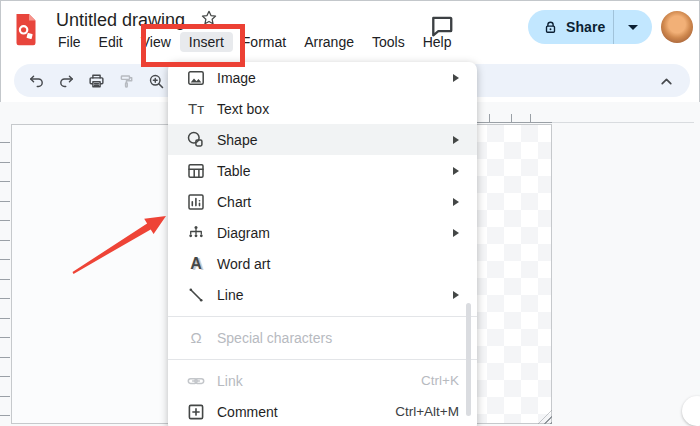 The height and width of the screenshot is (426, 700). Describe the element at coordinates (196, 264) in the screenshot. I see `word-art-icon: A` at that location.